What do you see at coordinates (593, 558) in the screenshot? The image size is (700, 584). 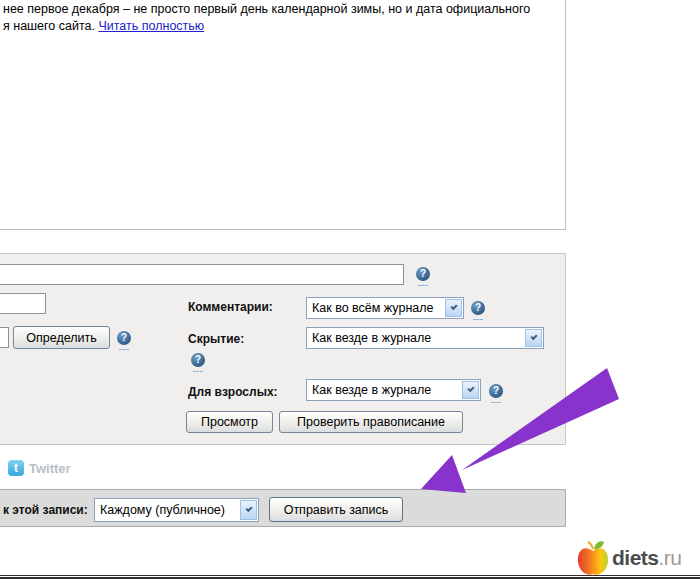 I see `apple-logo-icon` at bounding box center [593, 558].